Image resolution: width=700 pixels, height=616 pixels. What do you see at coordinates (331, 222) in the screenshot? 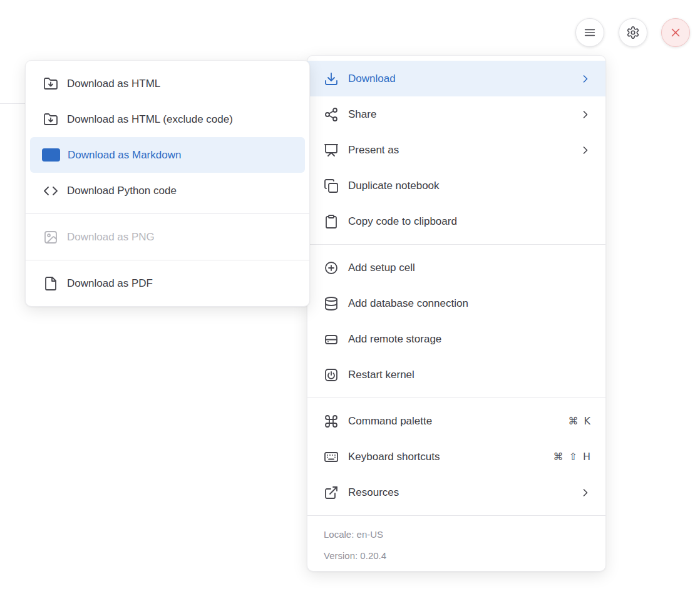
I see `clipboard-icon` at bounding box center [331, 222].